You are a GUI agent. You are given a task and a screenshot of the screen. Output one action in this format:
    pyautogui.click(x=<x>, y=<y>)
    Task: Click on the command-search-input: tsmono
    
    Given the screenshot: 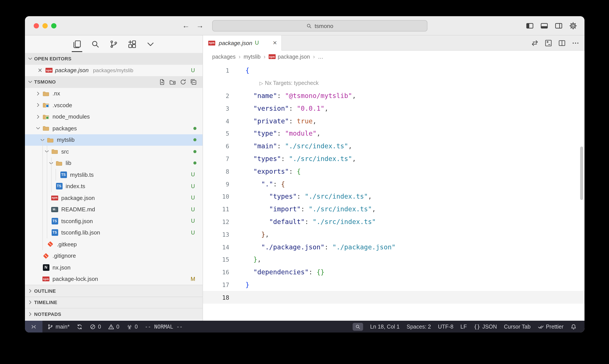 What is the action you would take?
    pyautogui.click(x=320, y=26)
    